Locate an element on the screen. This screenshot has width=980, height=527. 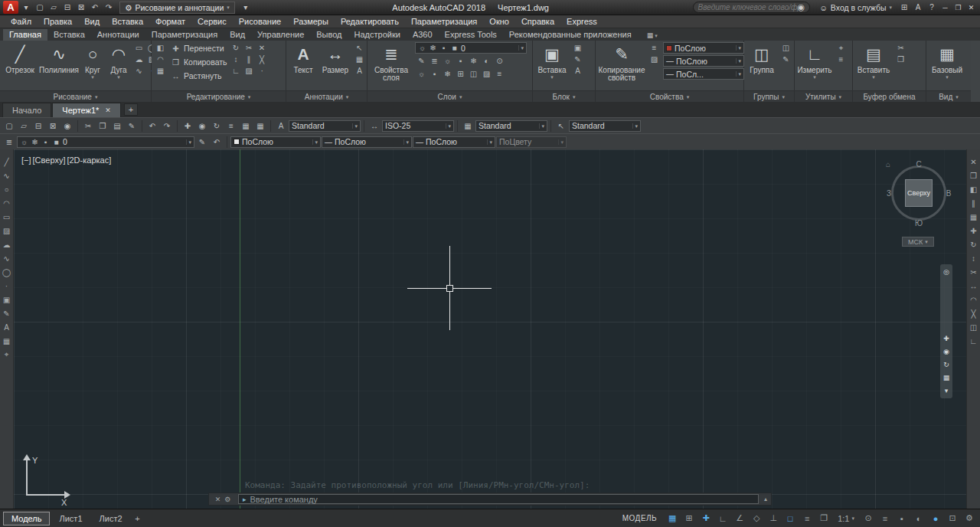
exchange-cart-icon: ⊞ is located at coordinates (904, 8).